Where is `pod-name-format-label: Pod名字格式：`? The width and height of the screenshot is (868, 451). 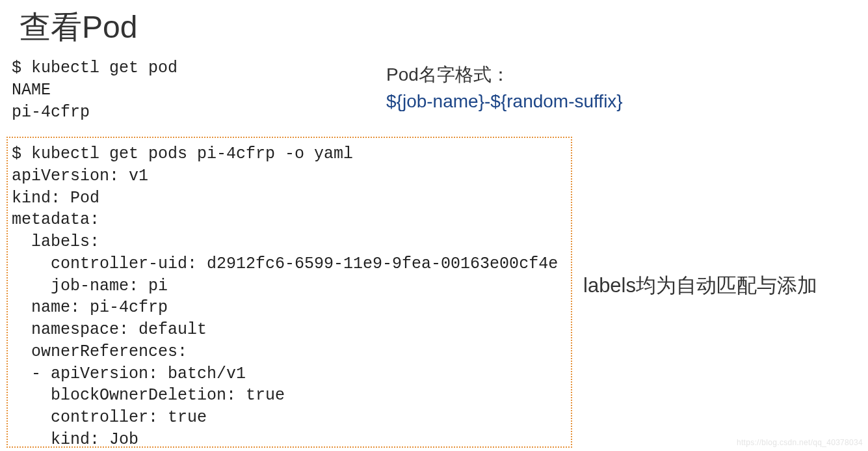 pod-name-format-label: Pod名字格式： is located at coordinates (448, 75).